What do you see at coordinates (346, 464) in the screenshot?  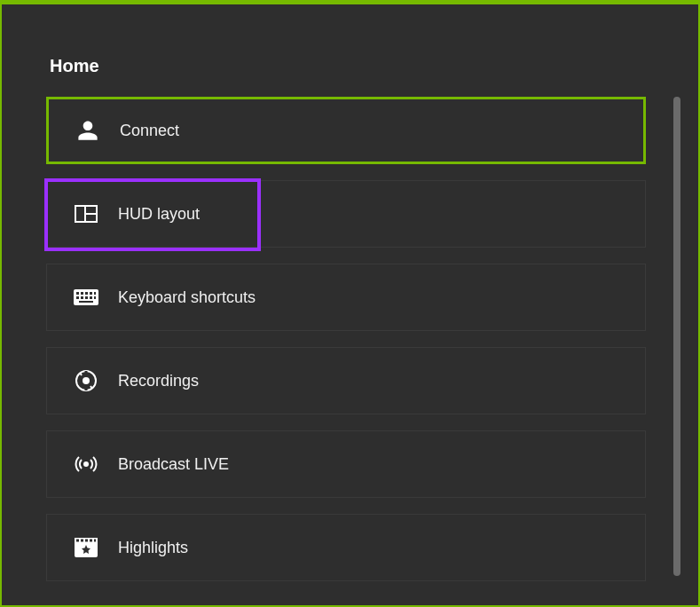 I see `menu-item-broadcast-live: Broadcast LIVE` at bounding box center [346, 464].